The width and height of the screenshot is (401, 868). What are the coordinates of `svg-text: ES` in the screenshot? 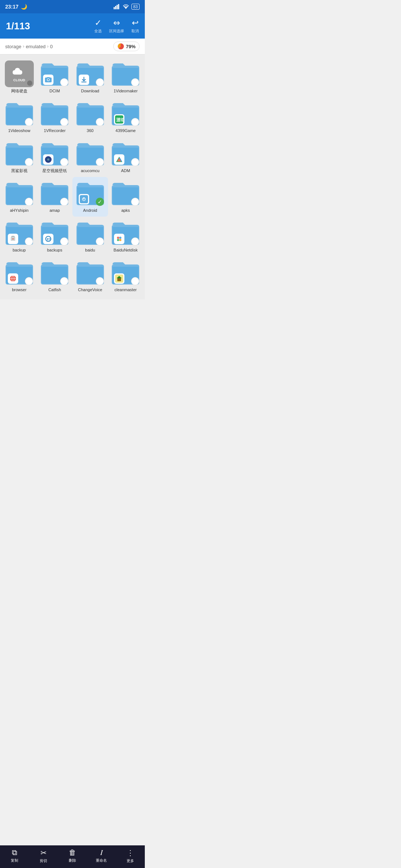 It's located at (49, 239).